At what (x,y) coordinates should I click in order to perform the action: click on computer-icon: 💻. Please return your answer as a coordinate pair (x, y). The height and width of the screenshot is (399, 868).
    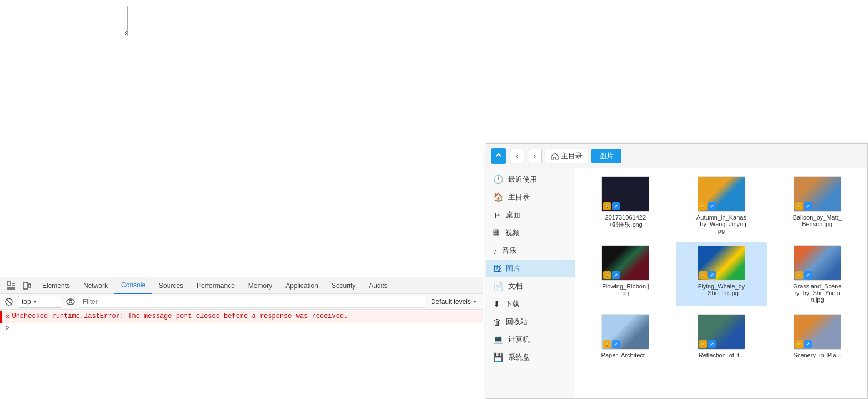
    Looking at the image, I should click on (499, 340).